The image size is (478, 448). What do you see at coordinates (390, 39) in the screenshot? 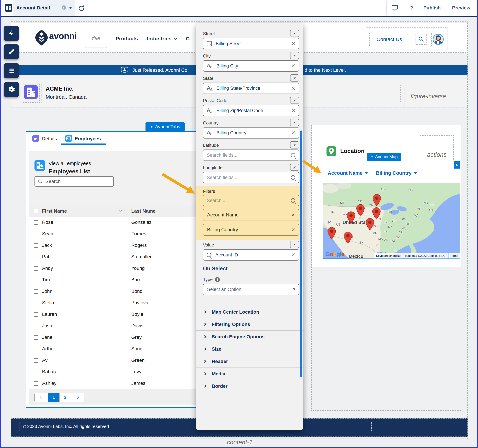
I see `contact-us-button: Contact Us` at bounding box center [390, 39].